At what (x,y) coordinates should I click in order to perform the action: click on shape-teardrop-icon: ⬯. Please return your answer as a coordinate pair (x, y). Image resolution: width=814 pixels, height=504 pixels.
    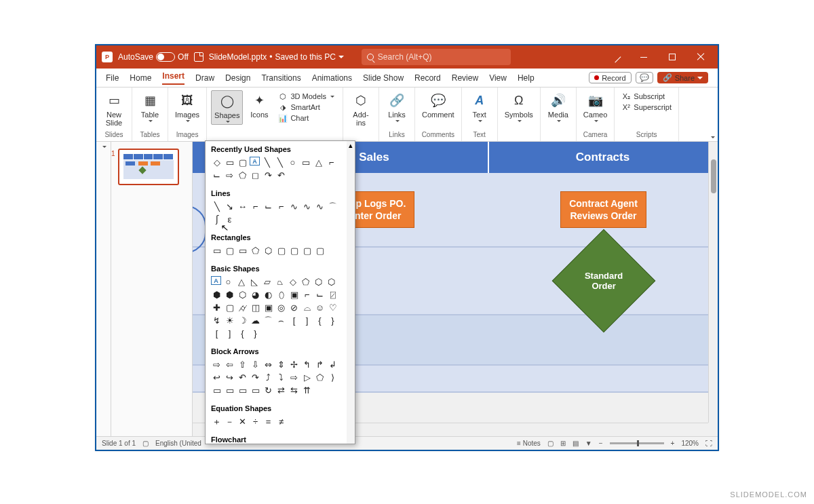
    Looking at the image, I should click on (281, 294).